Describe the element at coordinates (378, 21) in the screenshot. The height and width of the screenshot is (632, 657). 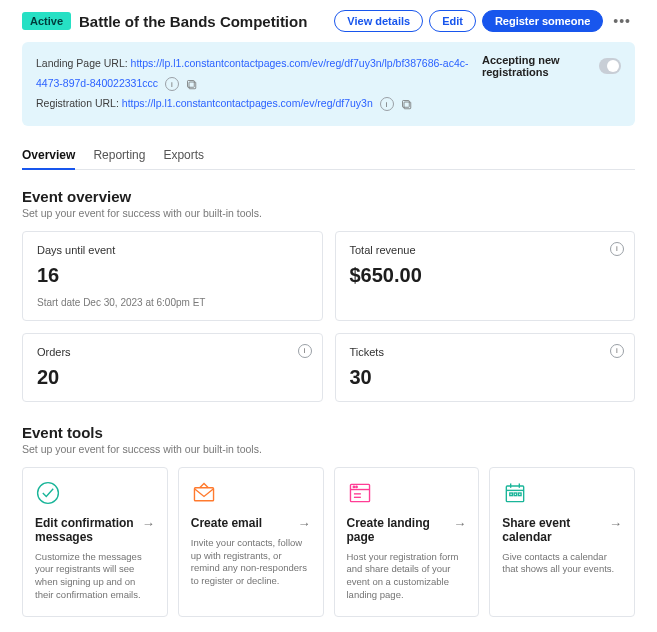
I see `view-details-button: View details` at that location.